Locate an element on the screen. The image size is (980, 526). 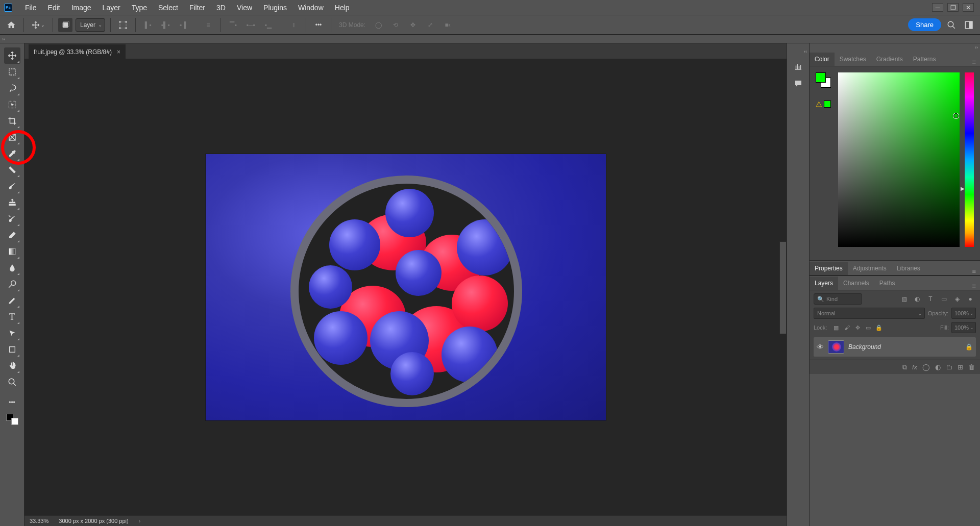
lock-artboard-icon: ▭ is located at coordinates (868, 328).